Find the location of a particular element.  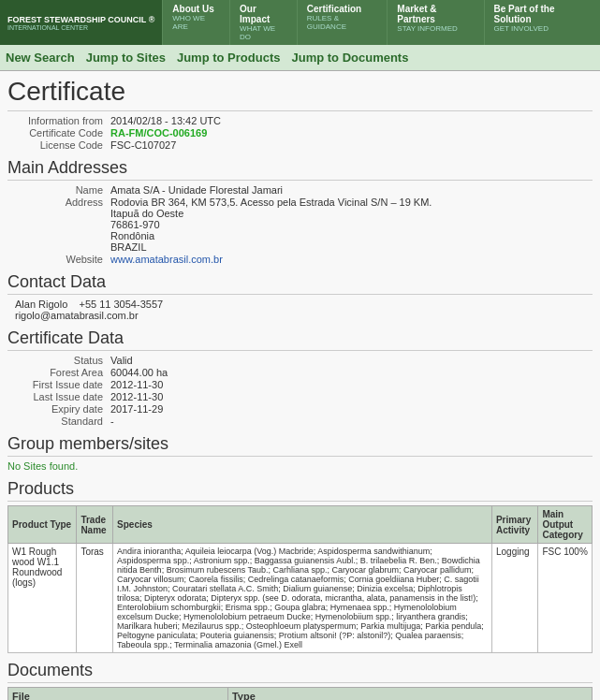

status-row: Status Valid is located at coordinates (300, 360).